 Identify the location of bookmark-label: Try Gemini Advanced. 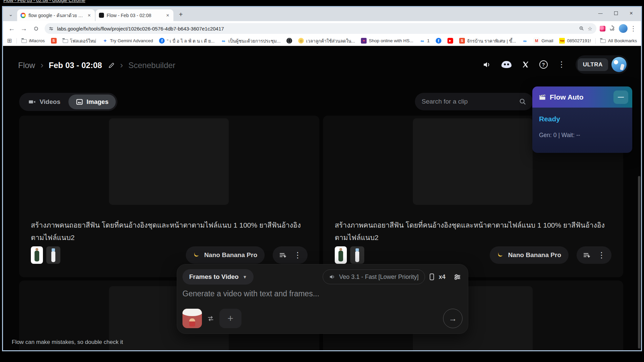
(131, 41).